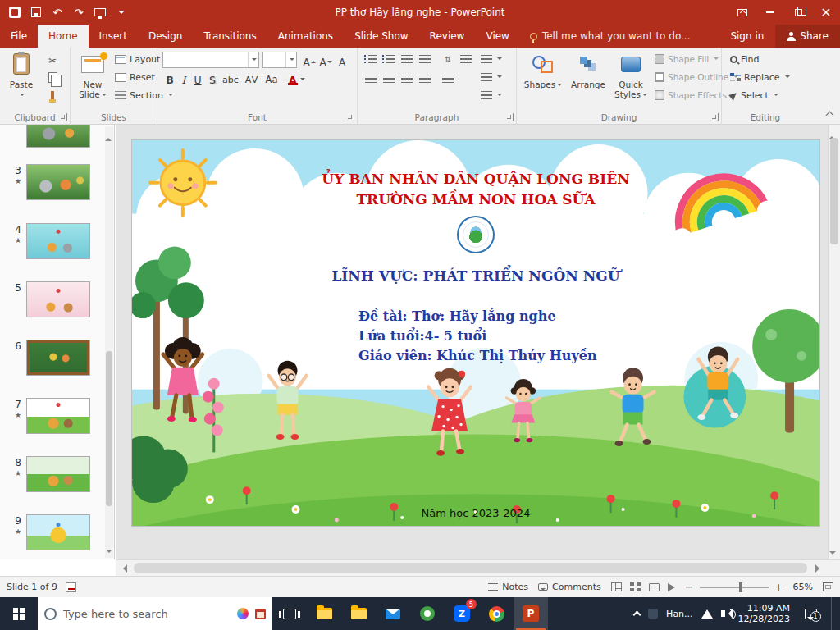 This screenshot has width=840, height=630. Describe the element at coordinates (427, 614) in the screenshot. I see `coccoc-browser-button` at that location.